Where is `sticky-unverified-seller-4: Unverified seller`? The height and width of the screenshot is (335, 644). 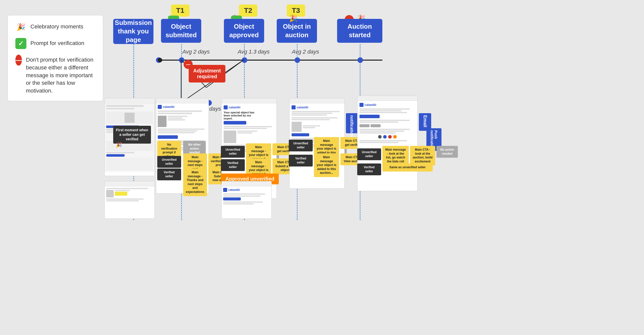
sticky-unverified-seller-4: Unverified seller is located at coordinates (369, 154).